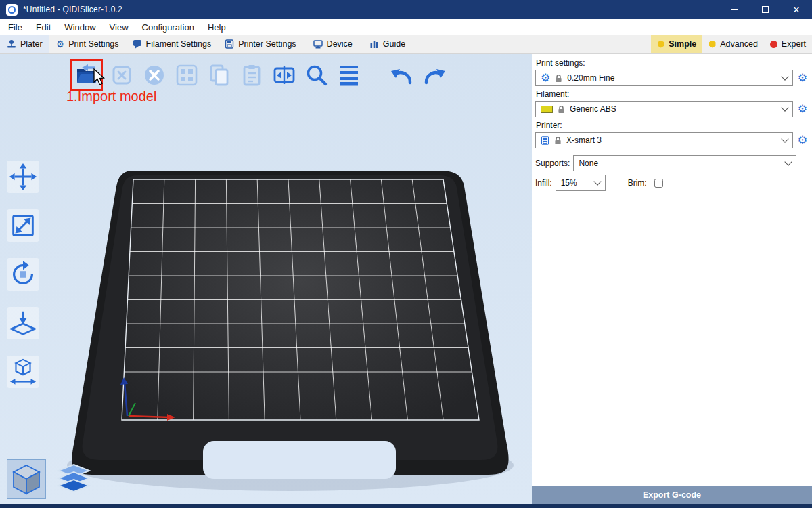  I want to click on print-profile-value: 0.20mm Fine, so click(673, 78).